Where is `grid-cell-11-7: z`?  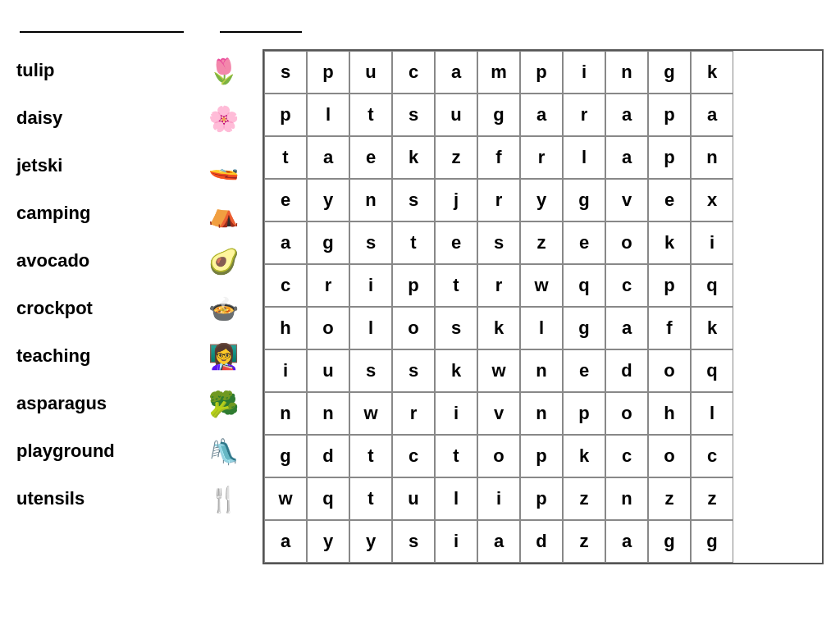 grid-cell-11-7: z is located at coordinates (584, 541).